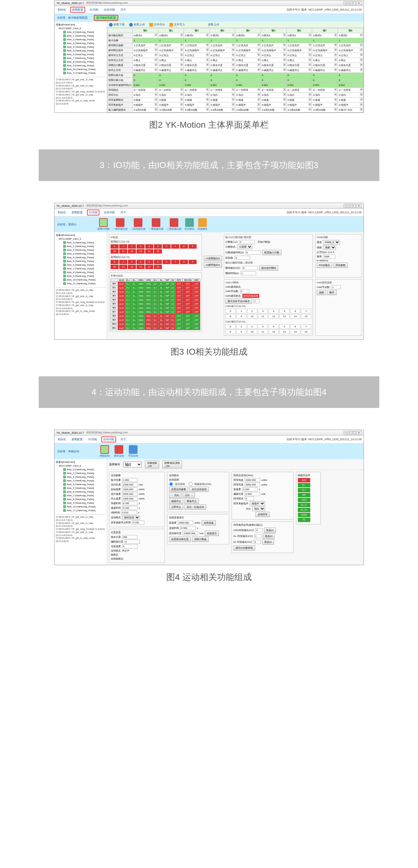 The width and height of the screenshot is (418, 868). What do you see at coordinates (81, 69) in the screenshot?
I see `tree-axis: Axis_10 [YanKong_Pulse]` at bounding box center [81, 69].